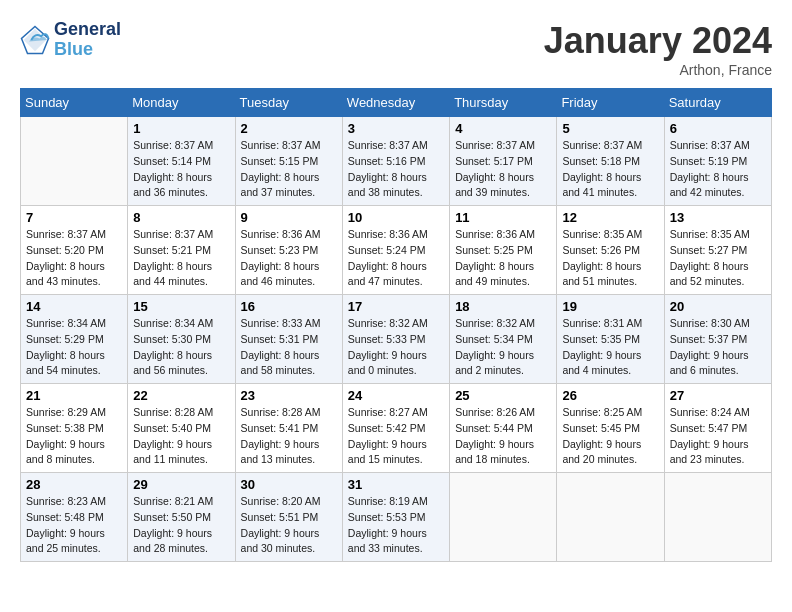 The width and height of the screenshot is (792, 612). Describe the element at coordinates (503, 436) in the screenshot. I see `day-info: Sunrise: 8:26 AM Sunset: 5:44 PM Dayligh…` at that location.